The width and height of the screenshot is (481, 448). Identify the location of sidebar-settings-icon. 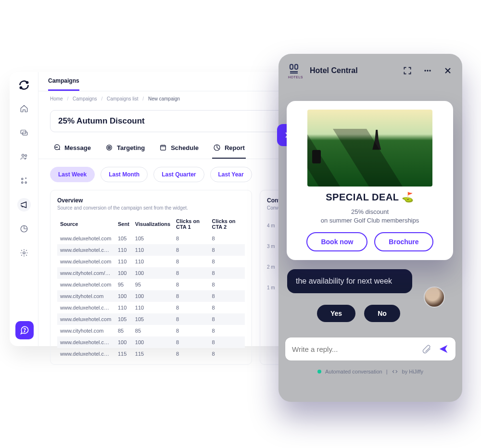
(24, 253).